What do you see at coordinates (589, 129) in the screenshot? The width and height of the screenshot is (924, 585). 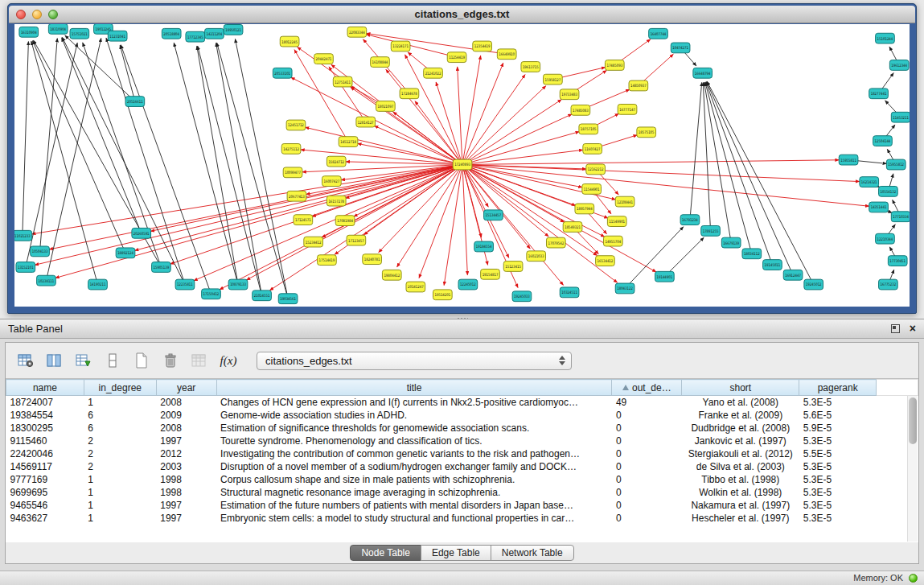 I see `graph-node: 18757105` at bounding box center [589, 129].